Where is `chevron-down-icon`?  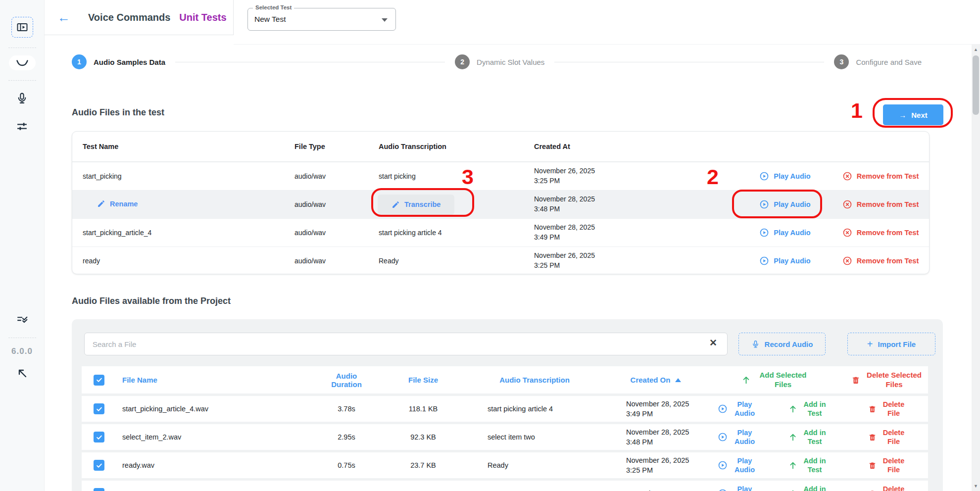 chevron-down-icon is located at coordinates (385, 20).